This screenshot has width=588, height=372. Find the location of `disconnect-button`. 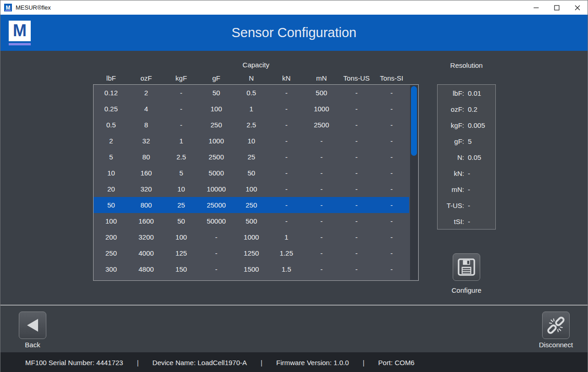

disconnect-button is located at coordinates (556, 325).